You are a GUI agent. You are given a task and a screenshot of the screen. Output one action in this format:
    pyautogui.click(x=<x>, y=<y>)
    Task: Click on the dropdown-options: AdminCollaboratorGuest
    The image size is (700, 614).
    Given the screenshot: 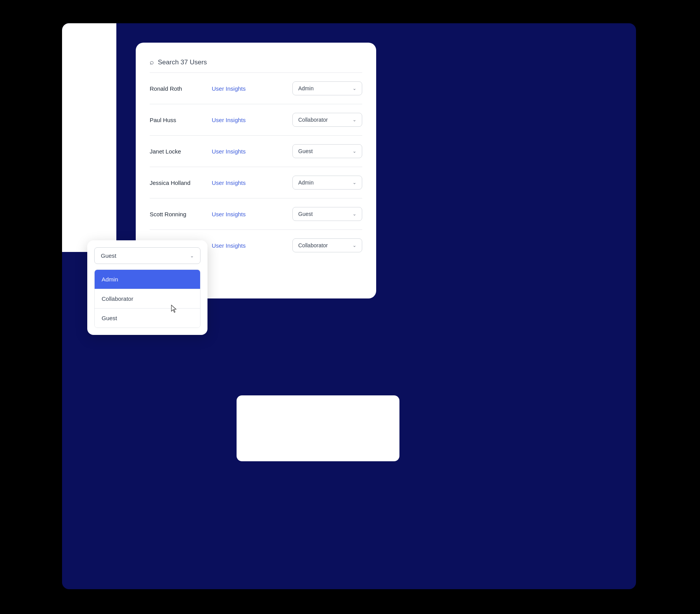 What is the action you would take?
    pyautogui.click(x=147, y=298)
    